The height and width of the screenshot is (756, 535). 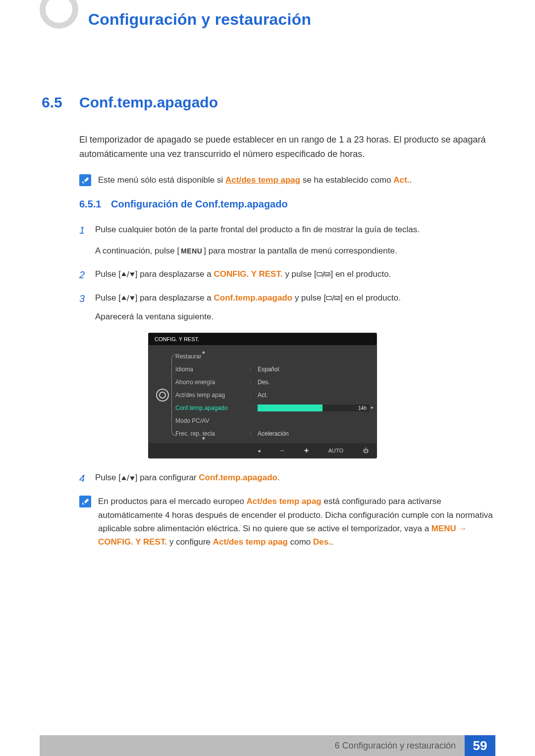 I want to click on osd-scroll-up-icon: ▲, so click(x=204, y=352).